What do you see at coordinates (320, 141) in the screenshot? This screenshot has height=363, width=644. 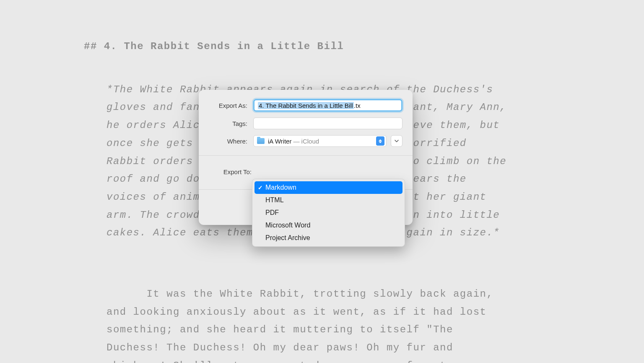 I see `where-select: iA Writer — iCloud` at bounding box center [320, 141].